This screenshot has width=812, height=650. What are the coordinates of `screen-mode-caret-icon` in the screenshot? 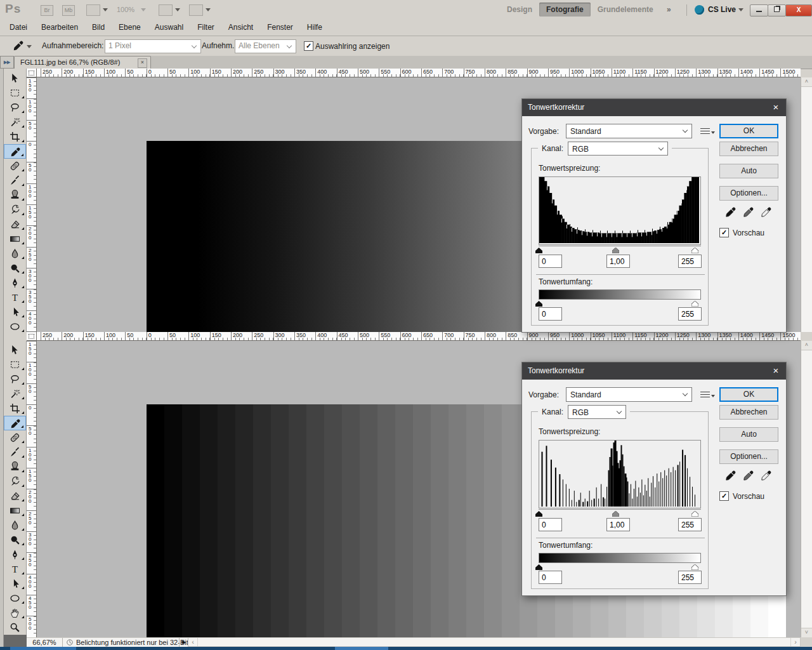 It's located at (208, 10).